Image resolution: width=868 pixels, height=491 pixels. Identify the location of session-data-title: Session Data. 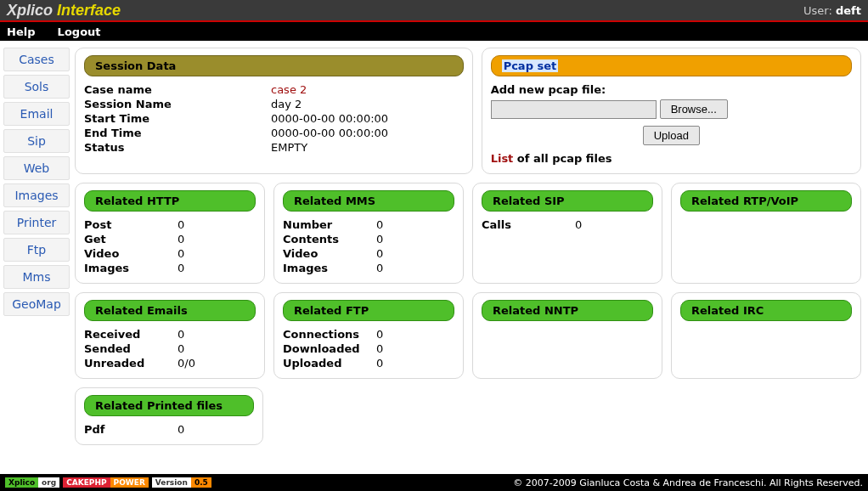
(273, 66).